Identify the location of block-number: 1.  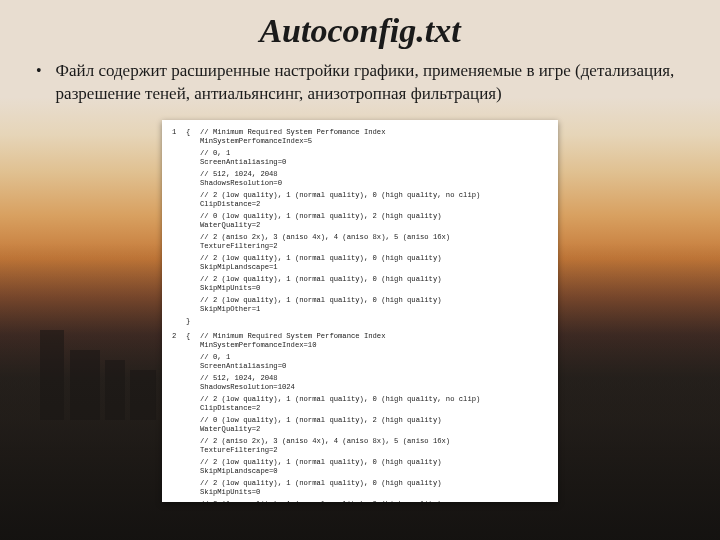
(179, 222).